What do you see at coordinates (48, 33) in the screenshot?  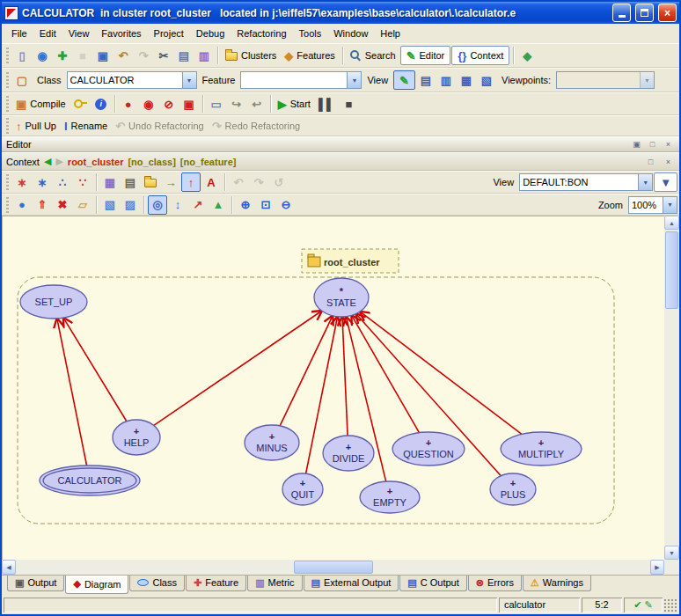 I see `menu-edit: Edit` at bounding box center [48, 33].